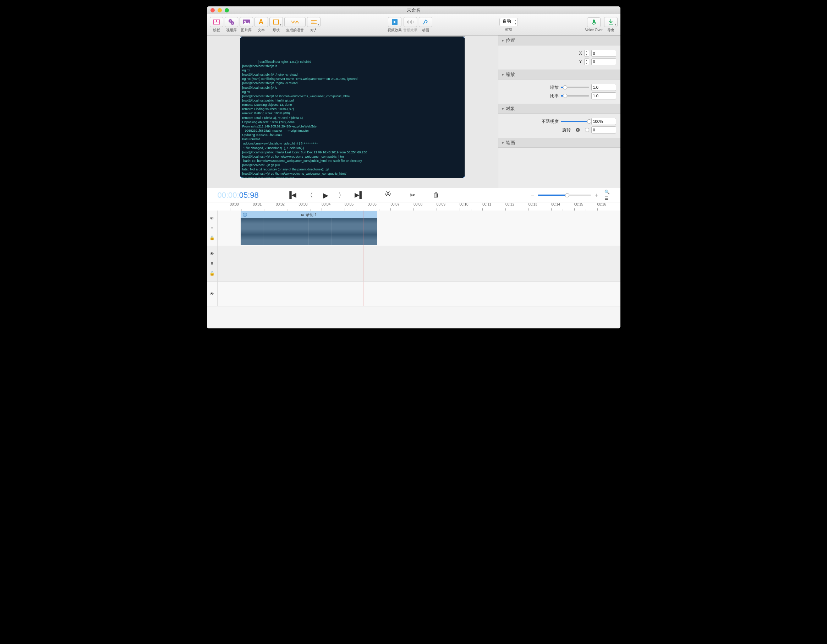 This screenshot has height=644, width=827. I want to click on next-frame-button: 〉, so click(342, 195).